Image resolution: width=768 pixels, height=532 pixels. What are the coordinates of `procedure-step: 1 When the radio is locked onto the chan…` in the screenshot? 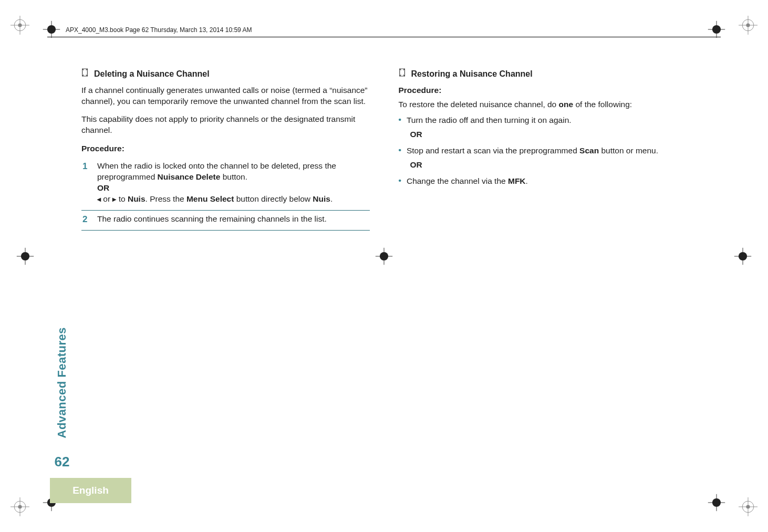 It's located at (226, 184).